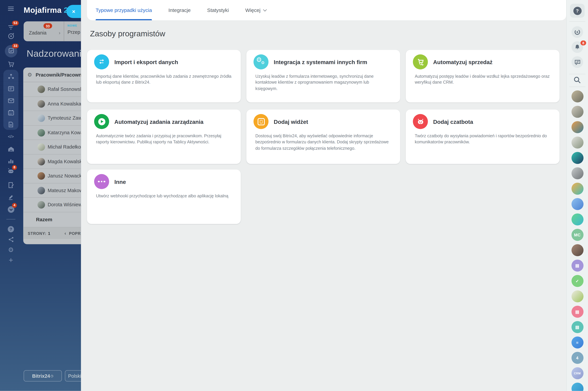 The width and height of the screenshot is (588, 391). Describe the element at coordinates (11, 196) in the screenshot. I see `left-icon-rail: 53 33` at that location.